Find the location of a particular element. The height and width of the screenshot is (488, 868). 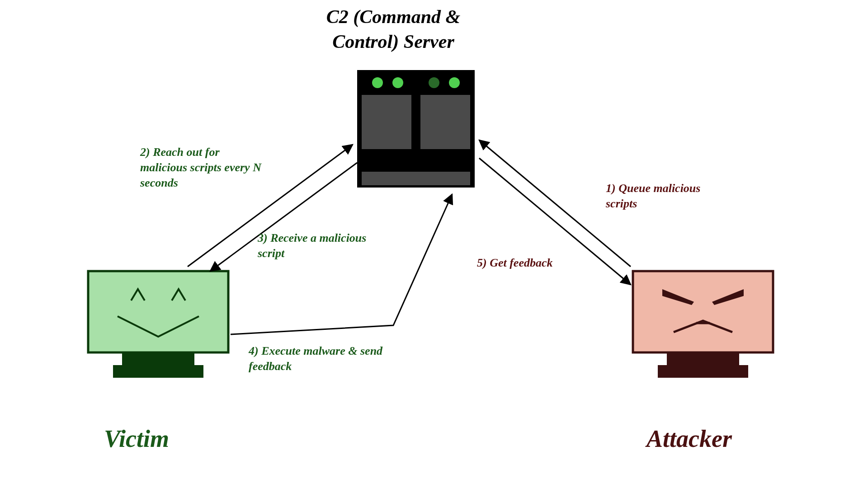

server-title-line2: Control) Server is located at coordinates (393, 42).